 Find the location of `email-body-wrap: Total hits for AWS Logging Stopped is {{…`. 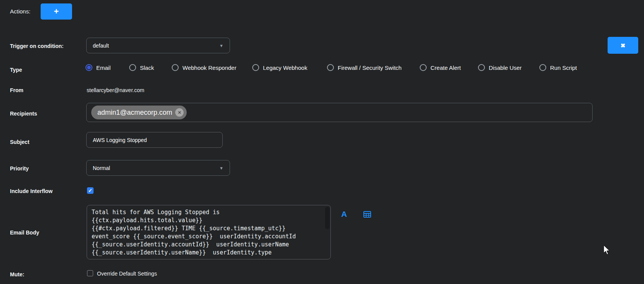

email-body-wrap: Total hits for AWS Logging Stopped is {{… is located at coordinates (209, 232).